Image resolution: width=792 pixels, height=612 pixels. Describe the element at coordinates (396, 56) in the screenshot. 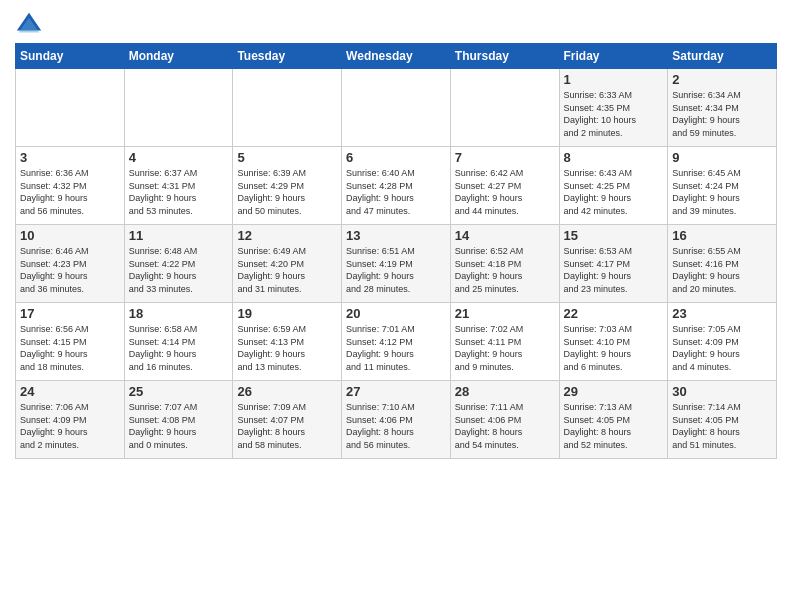

I see `header-wednesday: Wednesday` at that location.